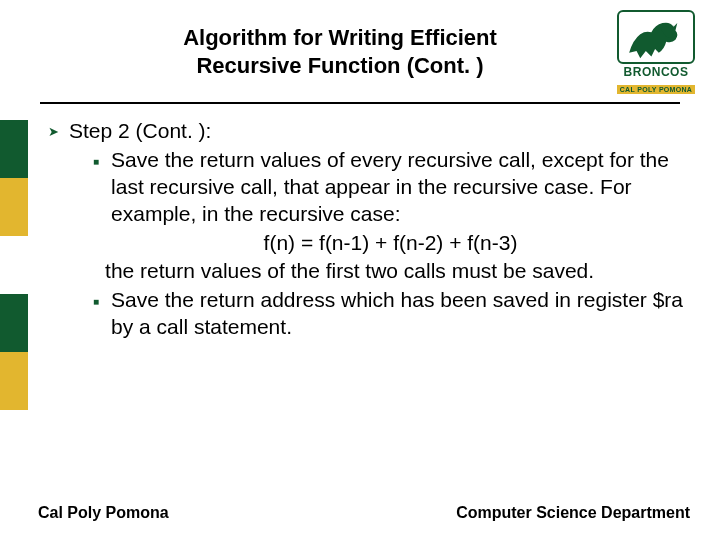 This screenshot has width=720, height=540. I want to click on horse-icon, so click(656, 37).